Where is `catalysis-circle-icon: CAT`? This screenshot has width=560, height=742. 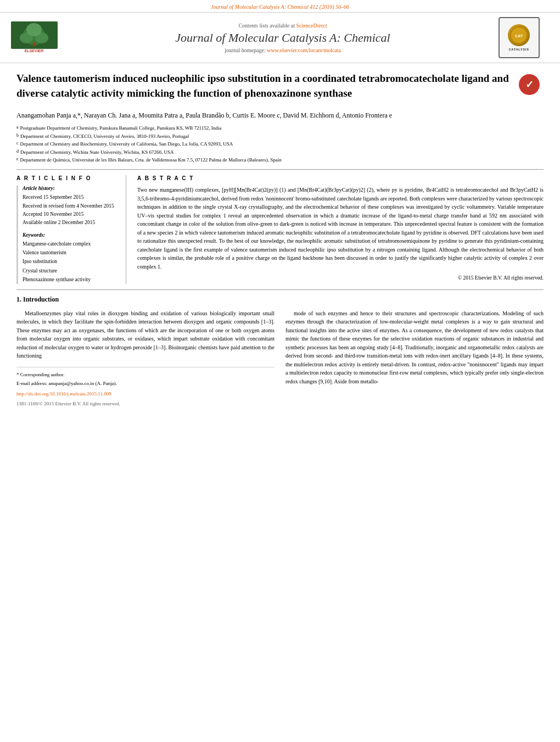
catalysis-circle-icon: CAT is located at coordinates (519, 35).